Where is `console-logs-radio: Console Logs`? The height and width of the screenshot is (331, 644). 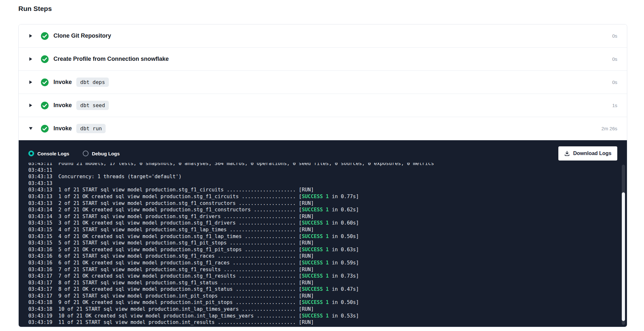
console-logs-radio: Console Logs is located at coordinates (49, 153).